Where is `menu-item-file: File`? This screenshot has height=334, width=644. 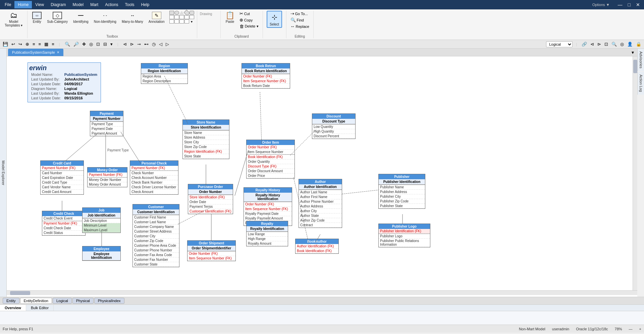 menu-item-file: File is located at coordinates (8, 5).